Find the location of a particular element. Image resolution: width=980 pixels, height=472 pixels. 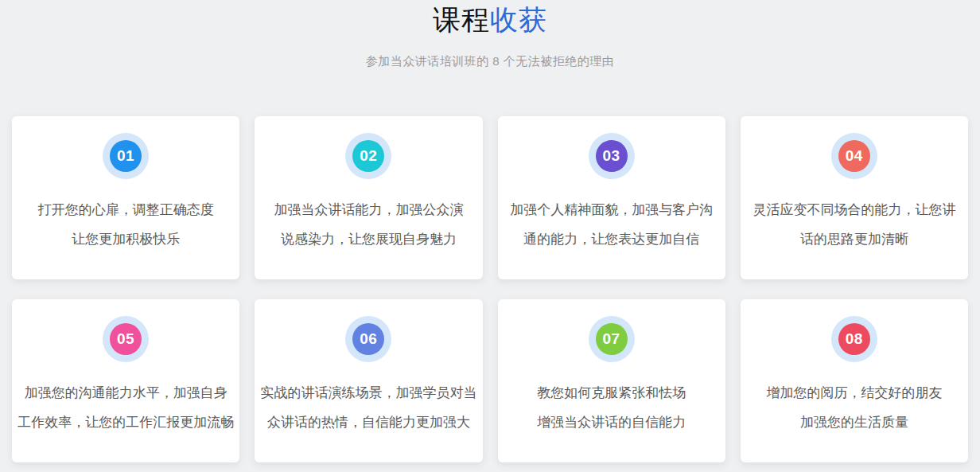

card-description: 实战的讲话演练场景，加强学员对当 众讲话的热情，自信能力更加强大 is located at coordinates (368, 408).